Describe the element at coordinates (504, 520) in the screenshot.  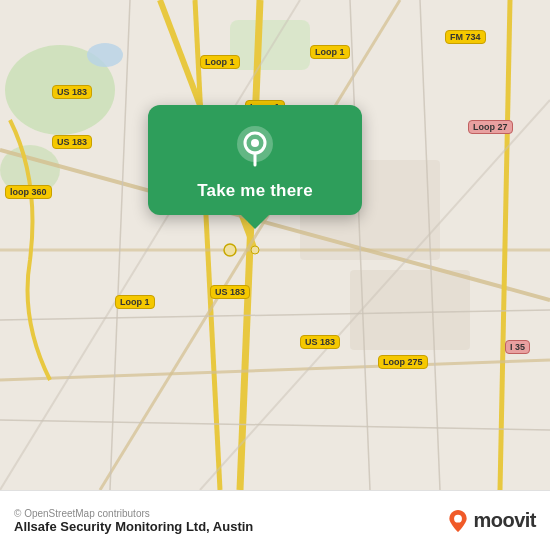
I see `moovit-label: moovit` at that location.